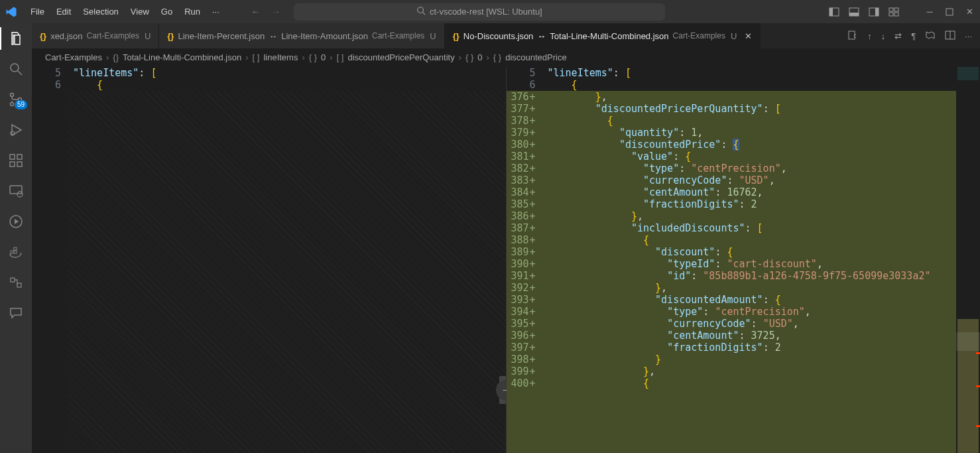 This screenshot has height=453, width=980. I want to click on code-line: 384+ "centAmount": 16762,, so click(744, 192).